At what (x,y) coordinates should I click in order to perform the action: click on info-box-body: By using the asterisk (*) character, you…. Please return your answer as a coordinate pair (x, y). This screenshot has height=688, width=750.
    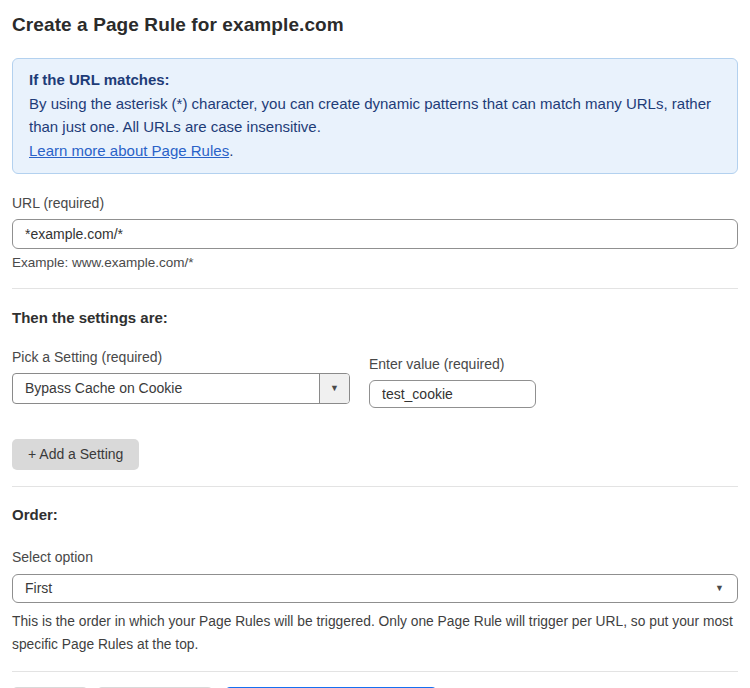
    Looking at the image, I should click on (375, 116).